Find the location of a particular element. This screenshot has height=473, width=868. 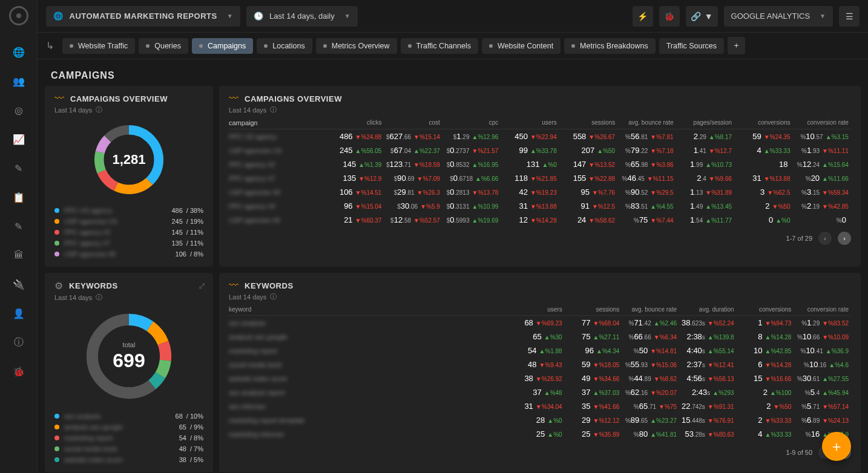

table-row: USP agencies #621▼%60.37$12.58▼%52.57$0.… is located at coordinates (540, 220).